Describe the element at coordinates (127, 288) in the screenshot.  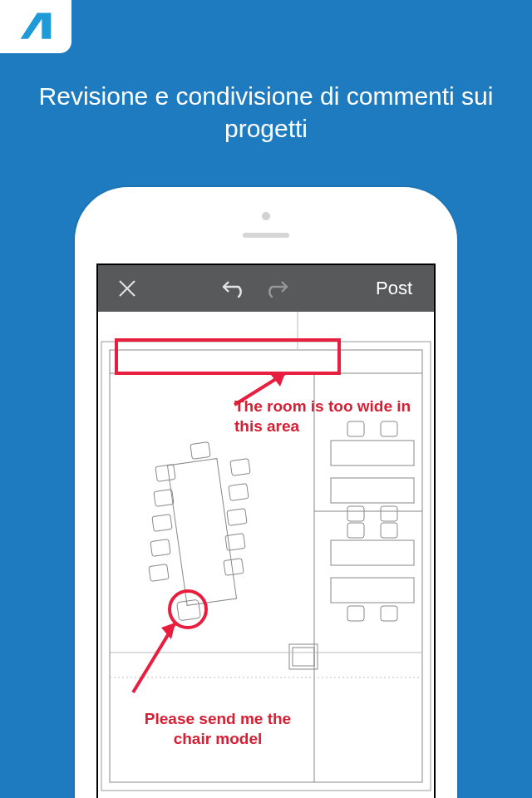
I see `close-button` at that location.